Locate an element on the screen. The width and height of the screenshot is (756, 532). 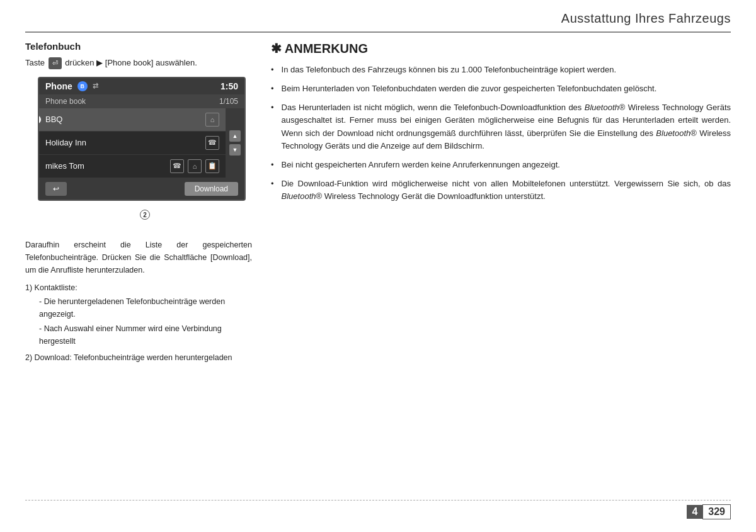
phonebook-pages: 1/105 is located at coordinates (229, 101).